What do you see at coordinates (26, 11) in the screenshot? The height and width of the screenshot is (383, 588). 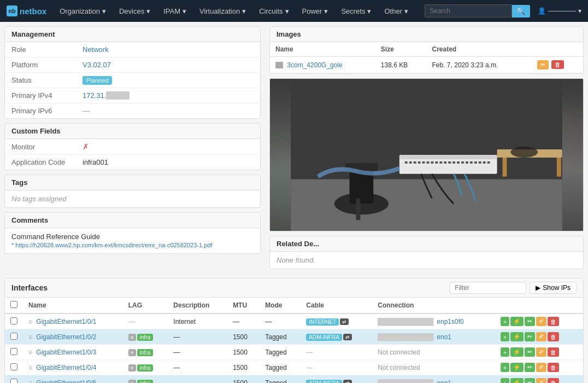 I see `brand-logo: nb netbox` at bounding box center [26, 11].